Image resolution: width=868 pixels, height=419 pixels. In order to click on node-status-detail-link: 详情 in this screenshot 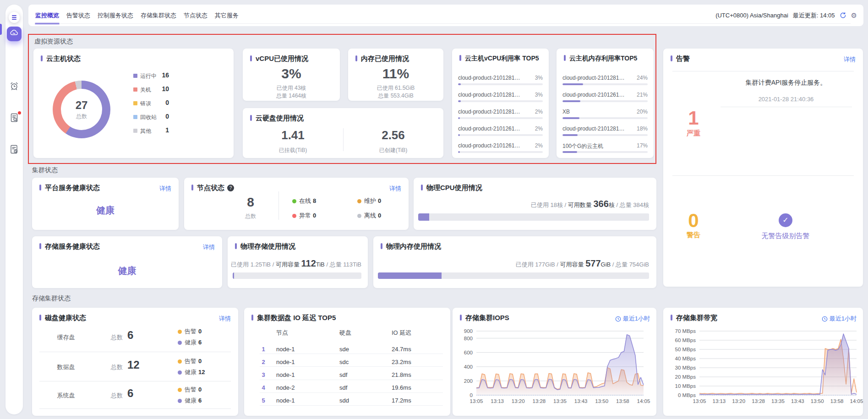, I will do `click(395, 189)`.